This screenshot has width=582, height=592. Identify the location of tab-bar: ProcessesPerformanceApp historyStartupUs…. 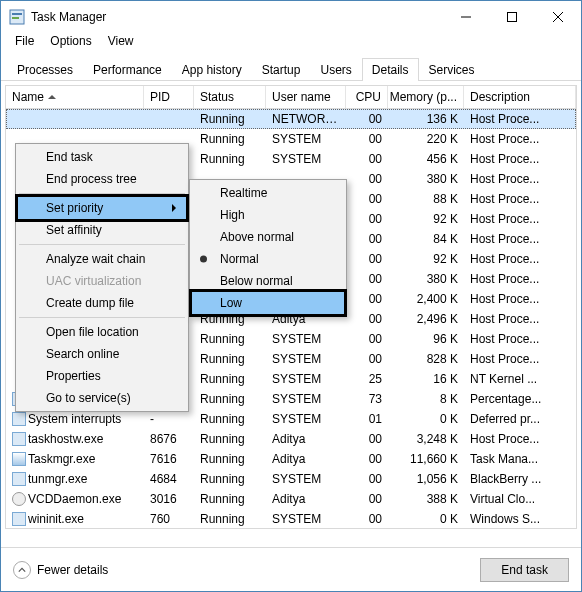
(291, 67).